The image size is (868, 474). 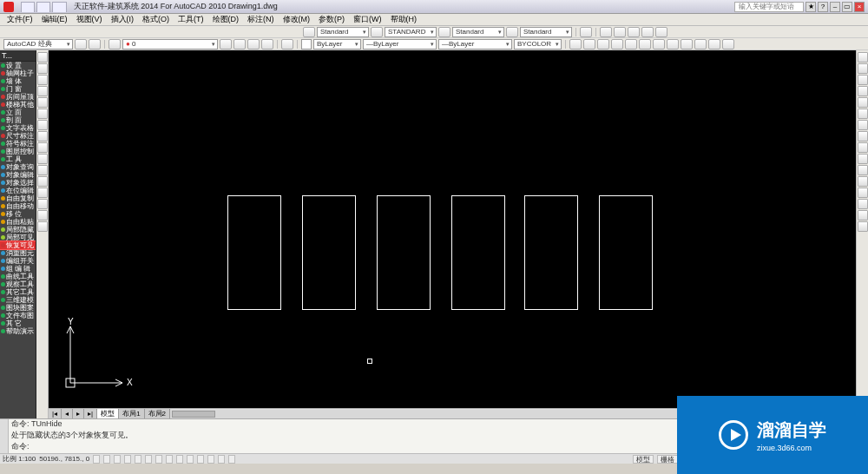 I want to click on star-icon: ★, so click(x=811, y=7).